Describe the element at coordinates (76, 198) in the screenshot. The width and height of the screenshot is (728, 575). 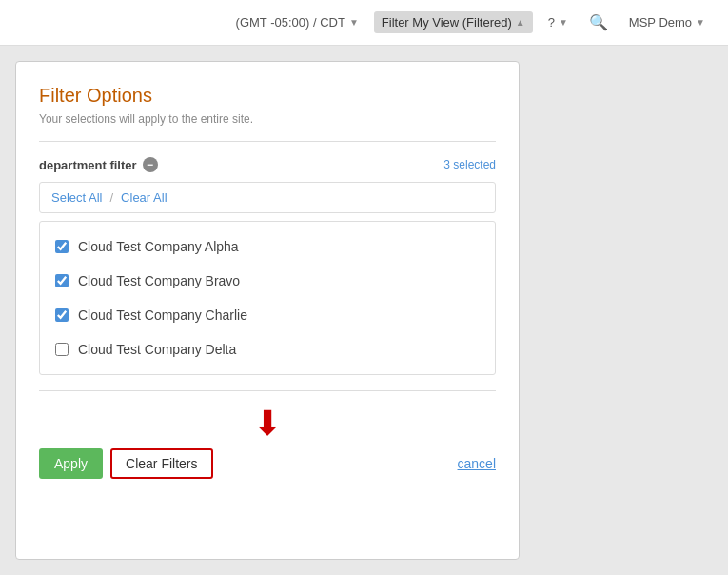
I see `select-all-link: Select All` at that location.